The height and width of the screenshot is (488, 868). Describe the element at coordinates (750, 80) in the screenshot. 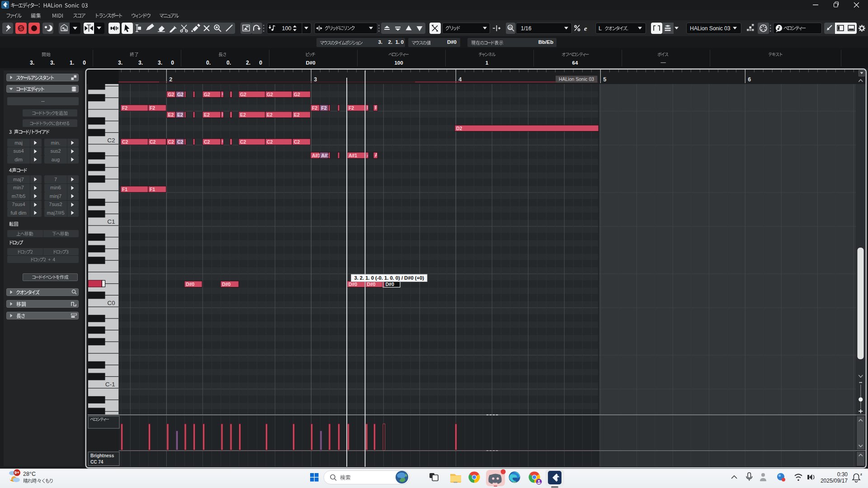

I see `svg-text: 6` at that location.